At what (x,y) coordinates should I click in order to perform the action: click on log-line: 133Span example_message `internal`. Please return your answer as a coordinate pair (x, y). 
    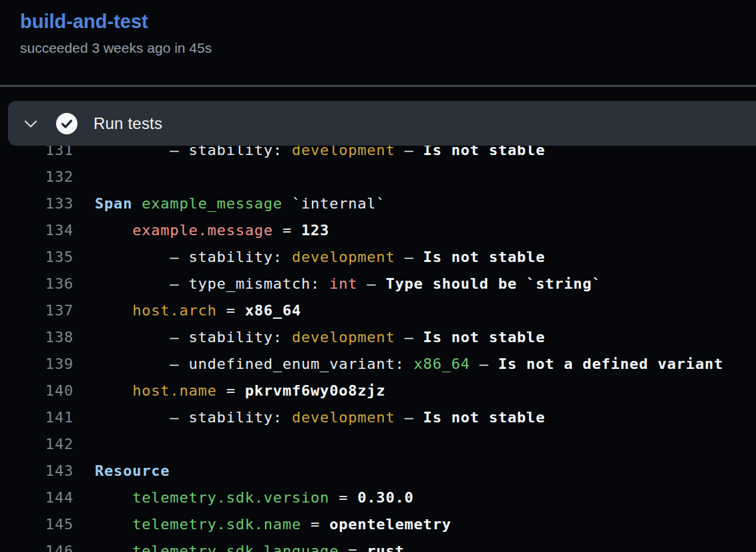
    Looking at the image, I should click on (378, 203).